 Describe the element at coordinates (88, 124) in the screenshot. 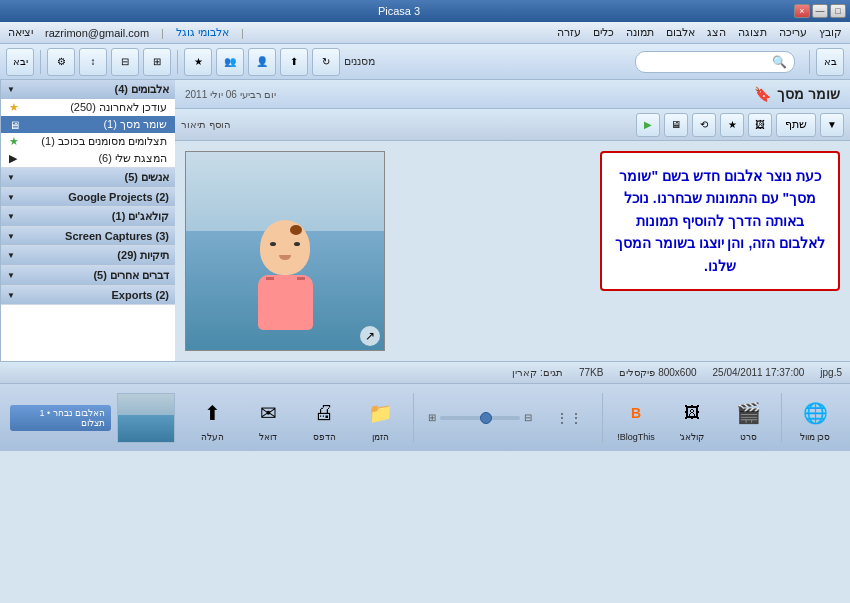

I see `sidebar-section-albums: אלבומים (4) ▼ עודכן לאחרונה (250) ★ שומר…` at that location.